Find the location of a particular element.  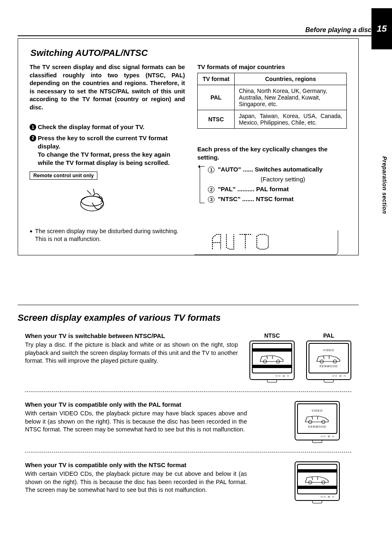

tv-ntsc-group: NTSC ▭▭⊞▭ is located at coordinates (272, 357).